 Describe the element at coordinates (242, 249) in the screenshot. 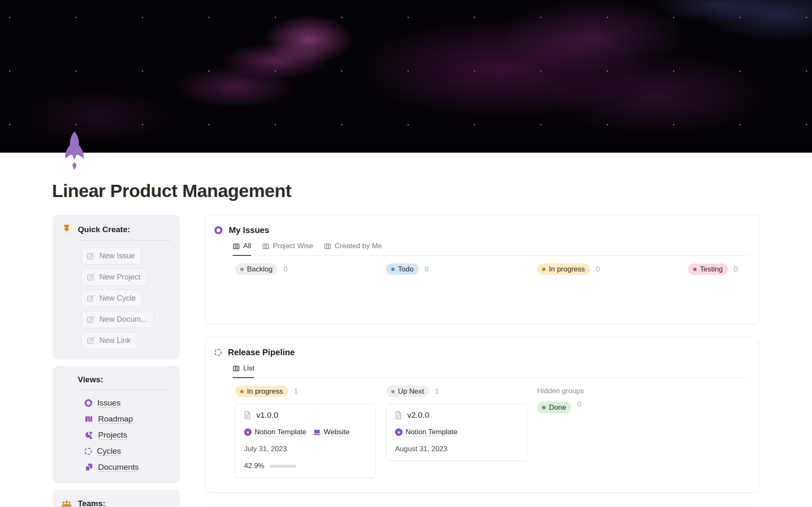

I see `tab-all: All` at that location.